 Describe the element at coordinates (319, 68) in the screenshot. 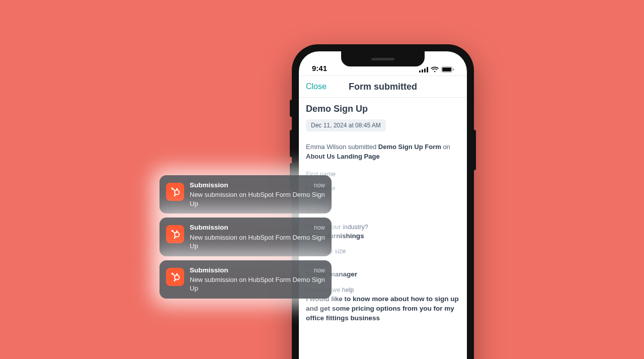

I see `status-time: 9:41` at that location.